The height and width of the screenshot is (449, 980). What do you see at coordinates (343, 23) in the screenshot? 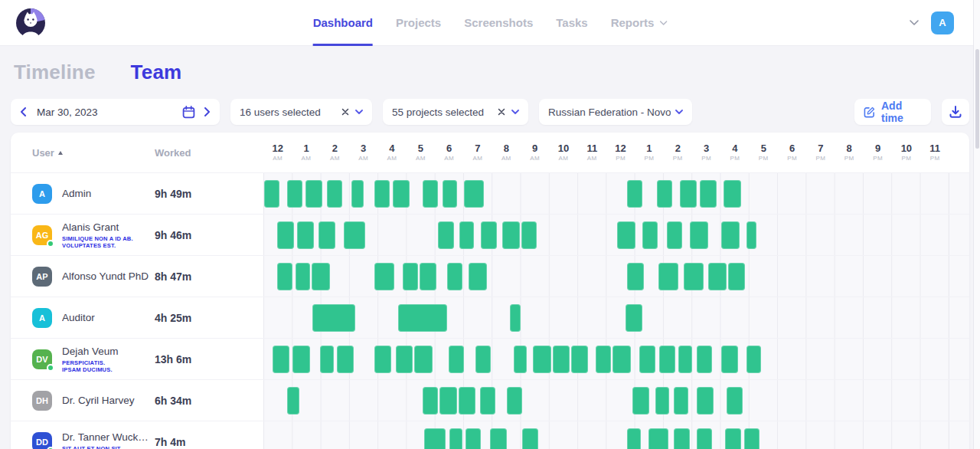
I see `nav-item-dashboard: Dashboard` at bounding box center [343, 23].